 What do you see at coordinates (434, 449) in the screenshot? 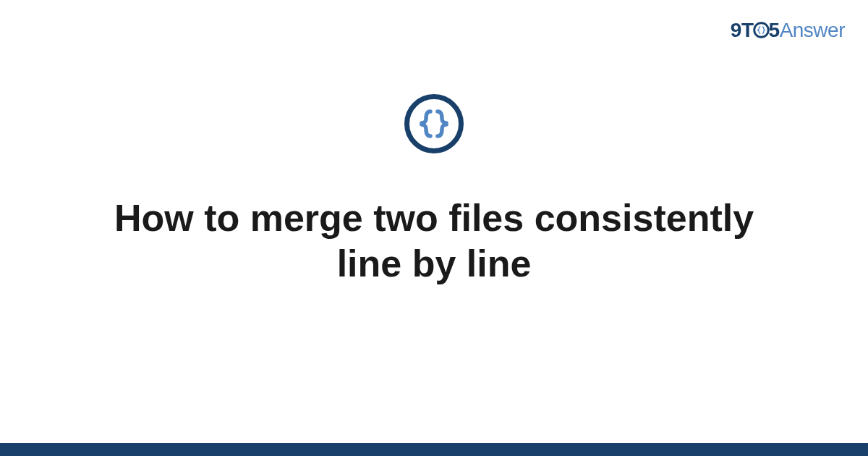
I see `footer-bar` at bounding box center [434, 449].